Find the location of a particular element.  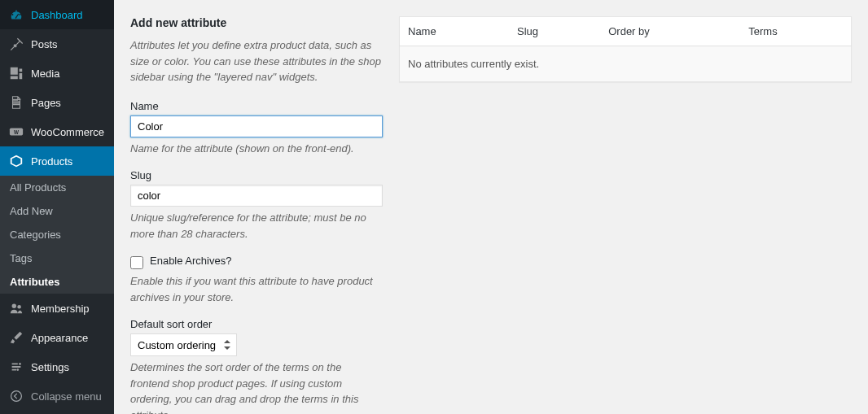

name-help: Name for the attribute (shown on the fro… is located at coordinates (256, 149).